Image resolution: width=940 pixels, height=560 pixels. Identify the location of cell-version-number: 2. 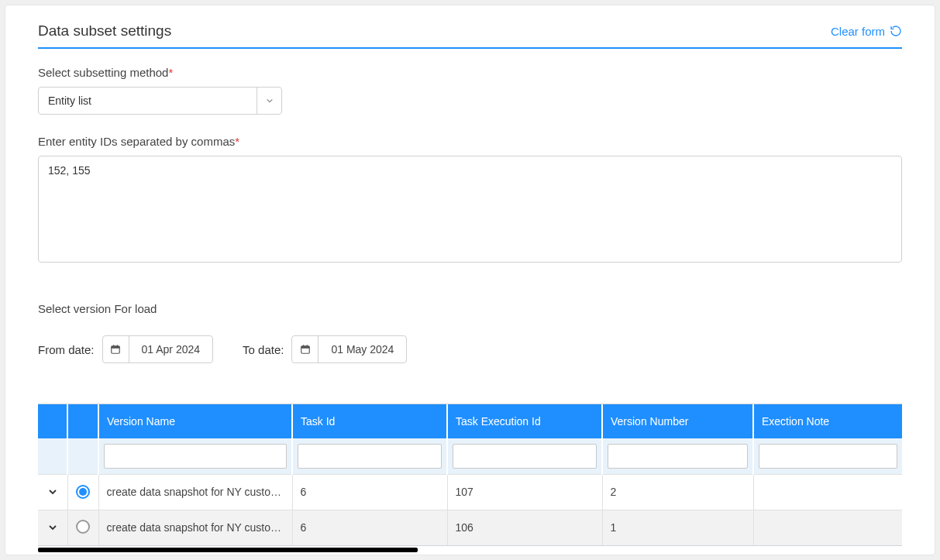
(677, 492).